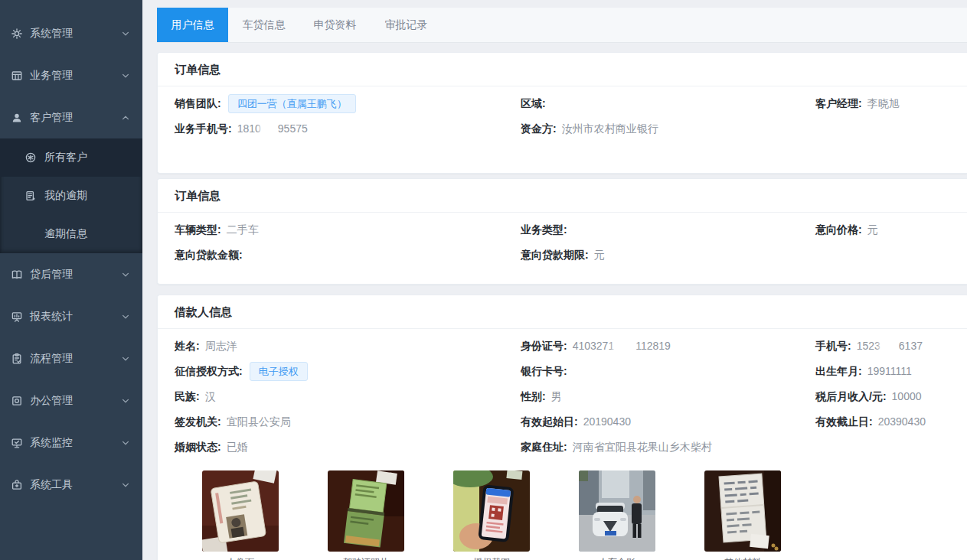 The width and height of the screenshot is (967, 560). Describe the element at coordinates (17, 118) in the screenshot. I see `user-icon` at that location.